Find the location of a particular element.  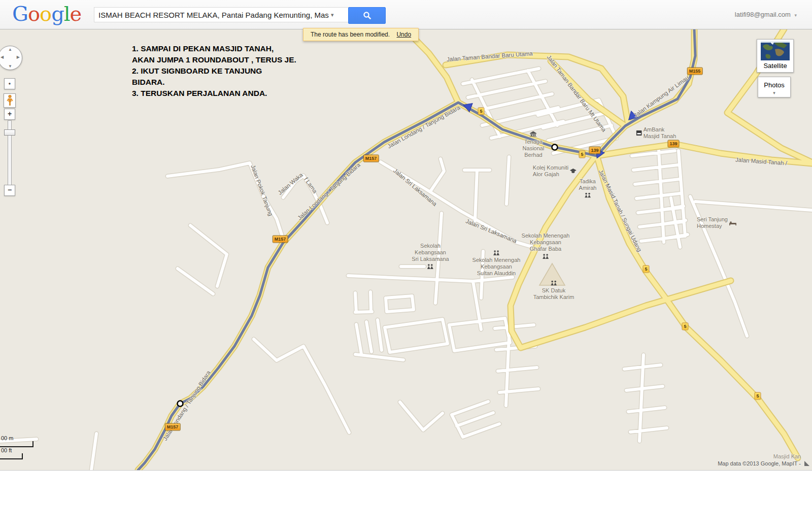

poi-label: TadikaAmirah is located at coordinates (588, 188).